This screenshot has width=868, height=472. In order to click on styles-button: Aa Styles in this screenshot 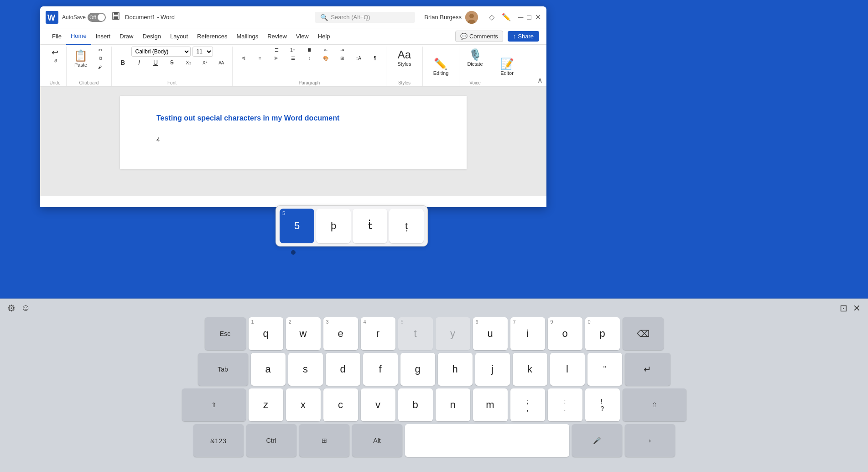, I will do `click(405, 58)`.